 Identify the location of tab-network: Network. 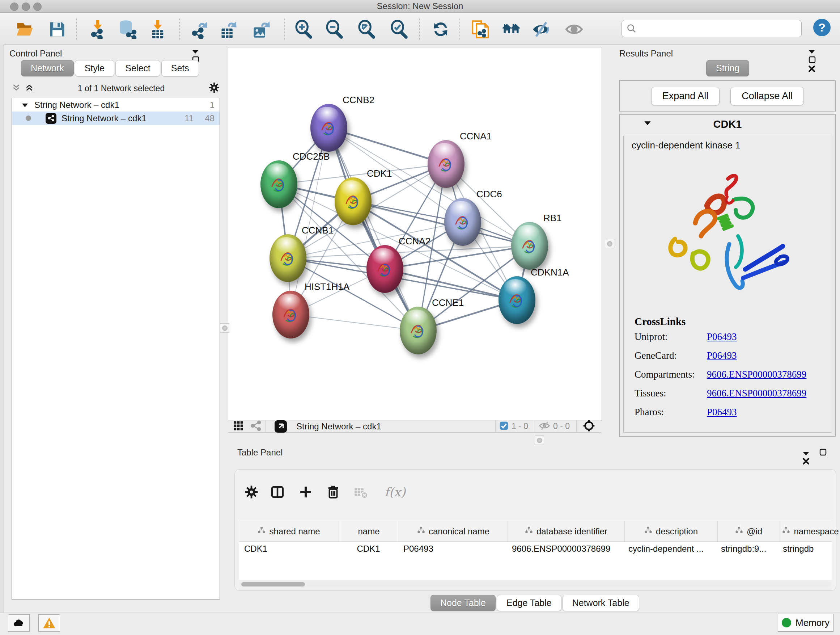
(47, 68).